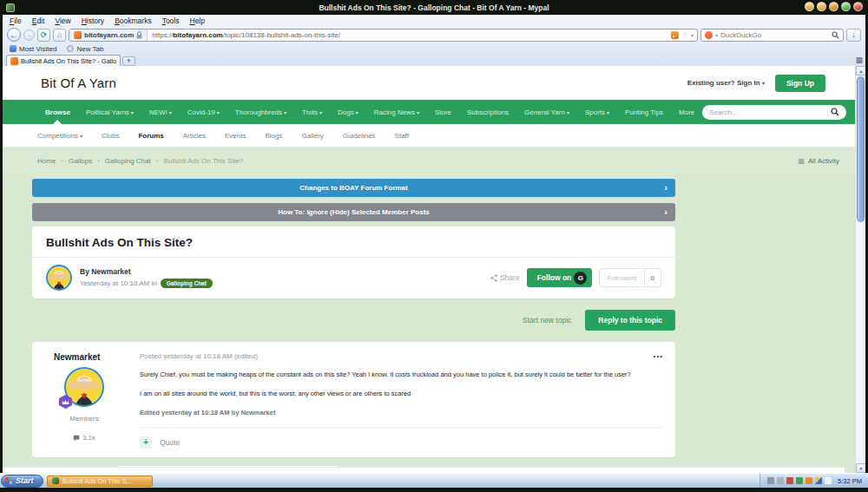 Image resolution: width=868 pixels, height=492 pixels. What do you see at coordinates (60, 135) in the screenshot?
I see `subnav-competitions: Competitions ▾` at bounding box center [60, 135].